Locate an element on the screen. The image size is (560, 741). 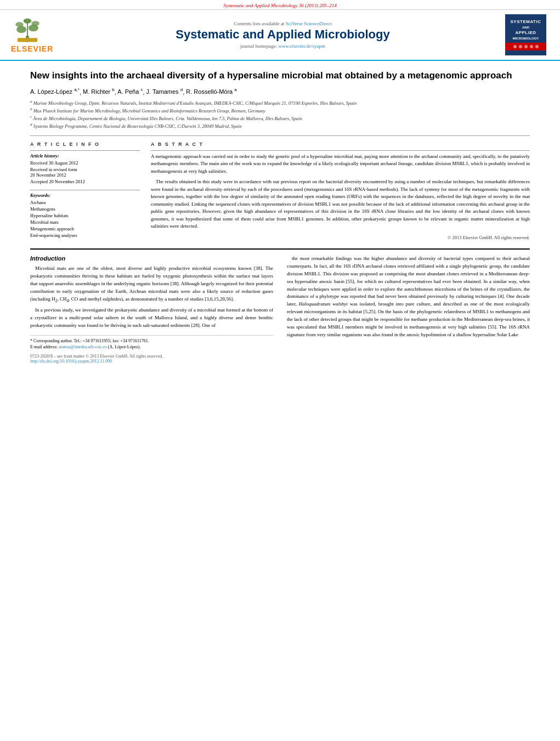
logo-title-line2: AND is located at coordinates (525, 28).